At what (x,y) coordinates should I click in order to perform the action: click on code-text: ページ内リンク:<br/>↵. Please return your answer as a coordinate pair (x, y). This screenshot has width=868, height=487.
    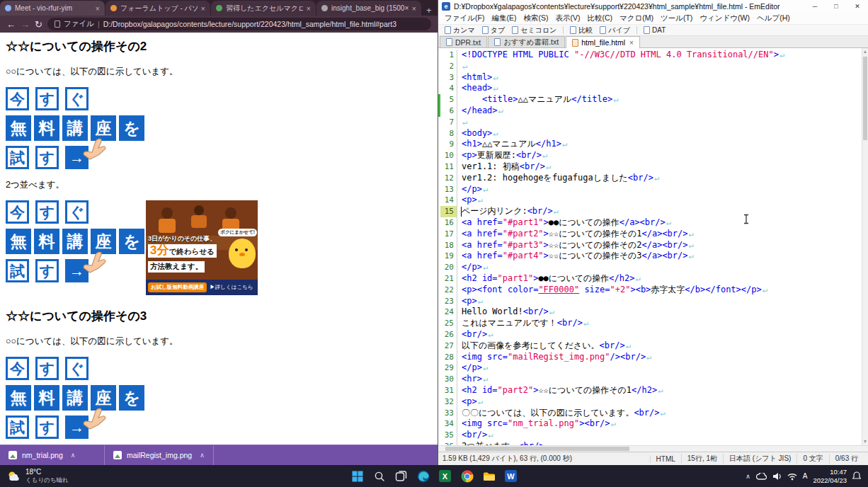
    Looking at the image, I should click on (510, 212).